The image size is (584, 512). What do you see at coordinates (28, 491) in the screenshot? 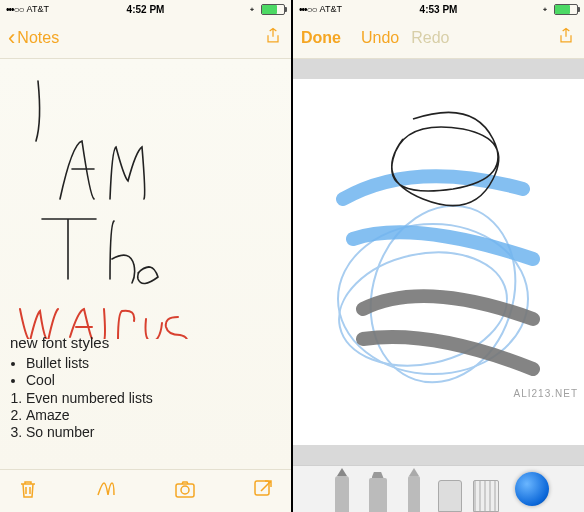
I see `trash-button` at bounding box center [28, 491].